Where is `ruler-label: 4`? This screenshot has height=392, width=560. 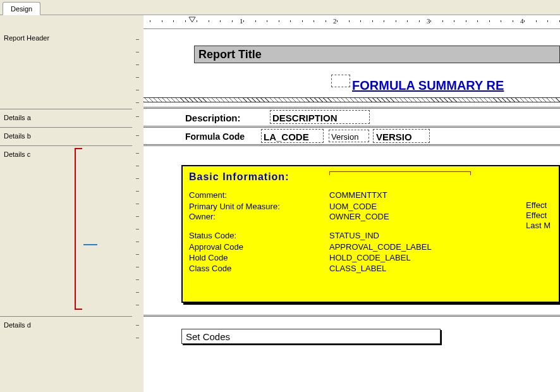
ruler-label: 4 is located at coordinates (522, 21).